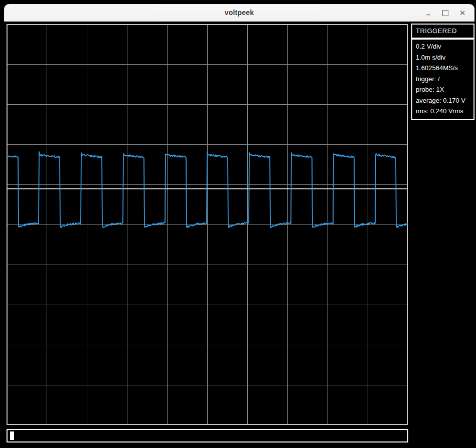 Image resolution: width=476 pixels, height=448 pixels. Describe the element at coordinates (443, 90) in the screenshot. I see `stat-probe: probe: 1X` at that location.